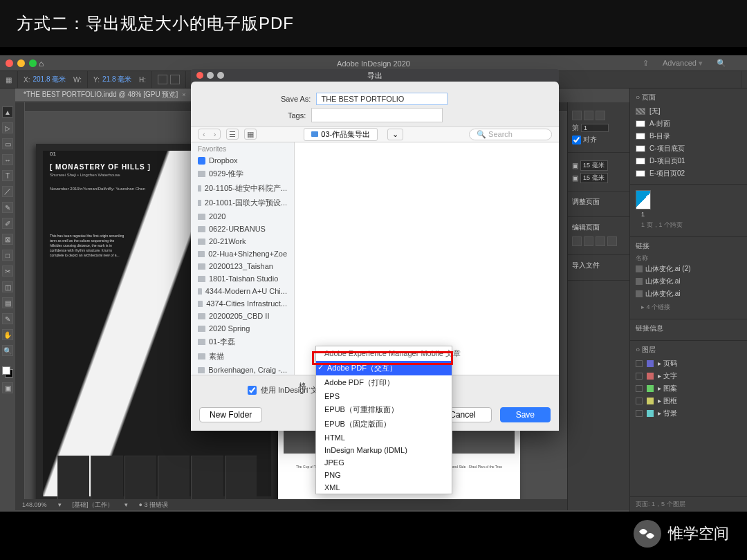 The width and height of the screenshot is (747, 560). Describe the element at coordinates (384, 424) in the screenshot. I see `format-option: EPUB（固定版面）` at that location.